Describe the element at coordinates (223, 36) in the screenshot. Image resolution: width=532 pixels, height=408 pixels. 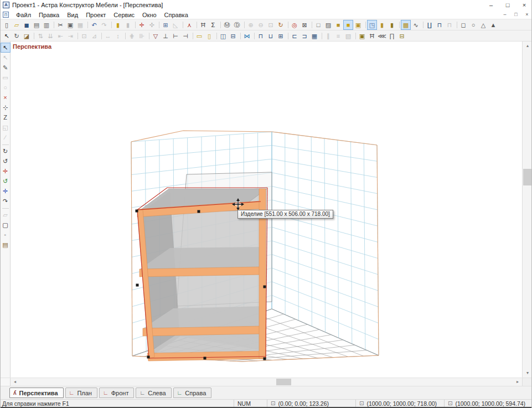
I see `split-horizontal: ◫` at that location.